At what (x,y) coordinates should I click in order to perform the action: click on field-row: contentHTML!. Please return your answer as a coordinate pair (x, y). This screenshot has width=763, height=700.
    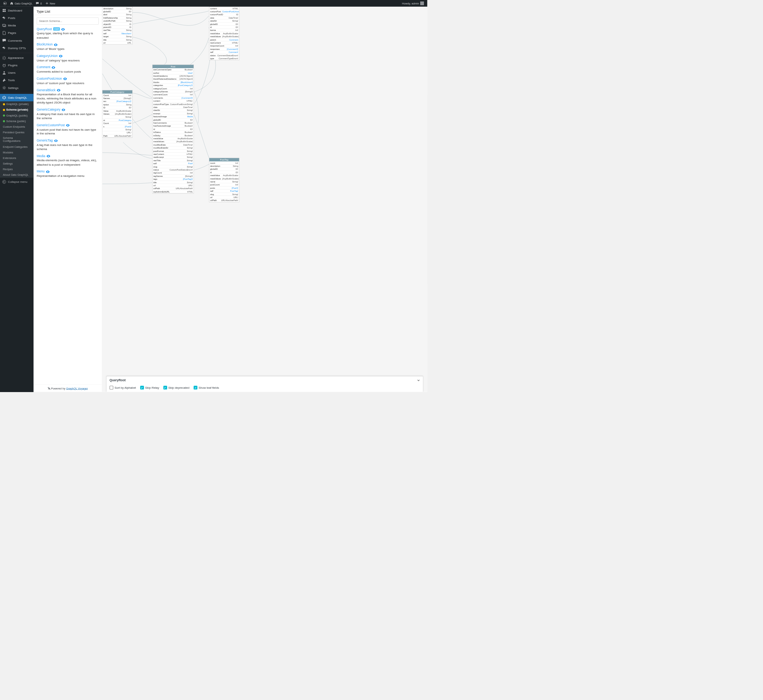
    Looking at the image, I should click on (173, 101).